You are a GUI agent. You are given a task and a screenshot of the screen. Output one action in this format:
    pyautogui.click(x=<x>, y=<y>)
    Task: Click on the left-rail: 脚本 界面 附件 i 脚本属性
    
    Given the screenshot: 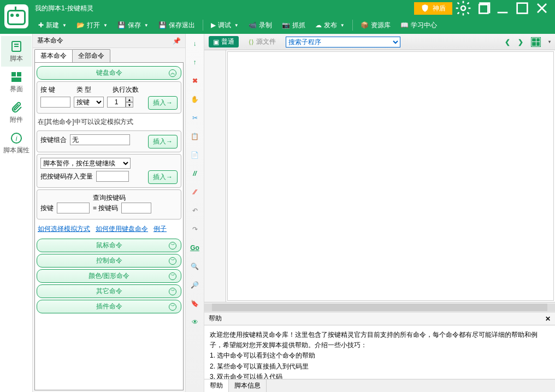 What is the action you would take?
    pyautogui.click(x=16, y=213)
    